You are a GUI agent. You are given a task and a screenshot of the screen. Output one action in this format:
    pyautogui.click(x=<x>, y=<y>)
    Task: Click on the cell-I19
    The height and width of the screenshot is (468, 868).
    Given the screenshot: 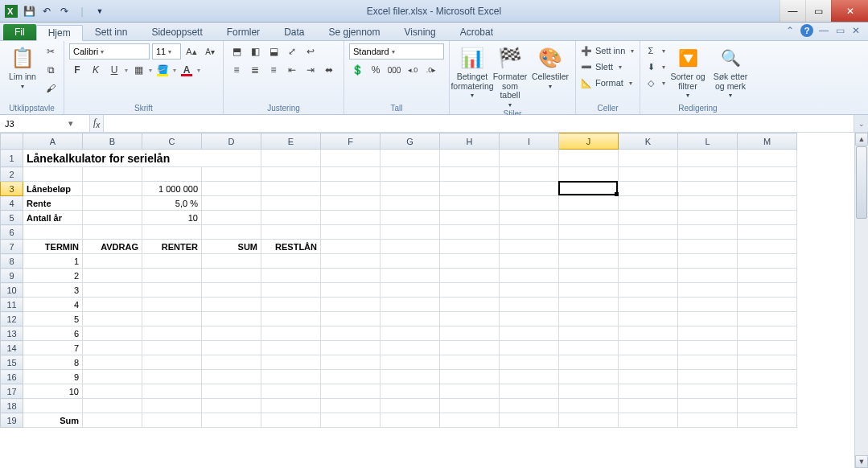 What is the action you would take?
    pyautogui.click(x=529, y=421)
    